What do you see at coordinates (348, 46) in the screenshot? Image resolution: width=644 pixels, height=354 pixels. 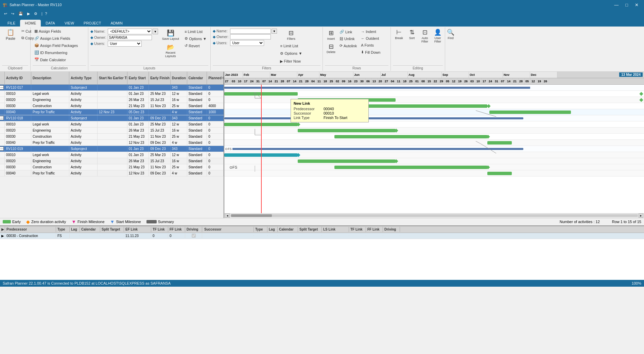 I see `autolink-button: ⟳ Autolink` at bounding box center [348, 46].